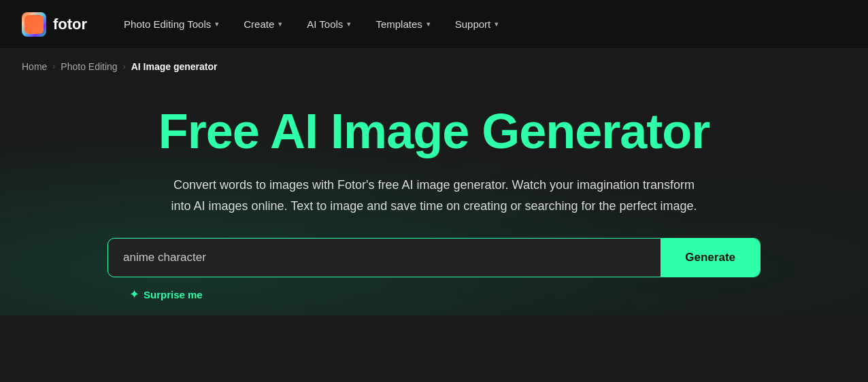 The image size is (868, 382). Describe the element at coordinates (403, 24) in the screenshot. I see `nav-item-templates: Templates ▾` at that location.